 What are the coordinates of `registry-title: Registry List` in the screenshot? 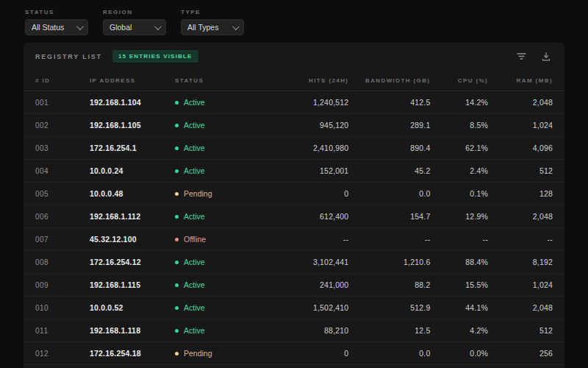 It's located at (69, 57).